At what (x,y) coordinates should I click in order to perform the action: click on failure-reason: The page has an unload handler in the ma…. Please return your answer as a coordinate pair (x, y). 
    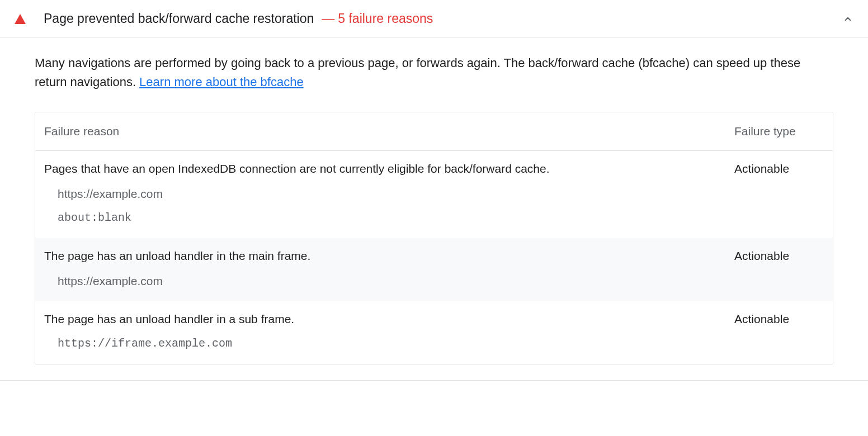
    Looking at the image, I should click on (389, 256).